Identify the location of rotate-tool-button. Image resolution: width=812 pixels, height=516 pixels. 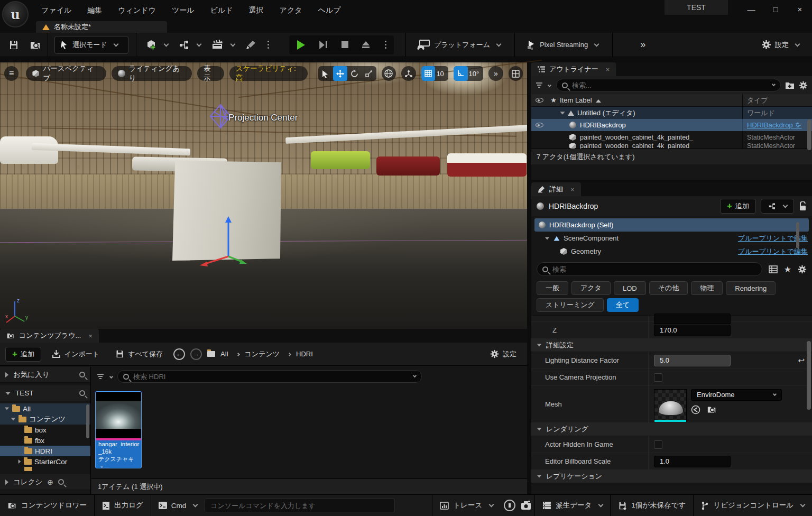
(354, 78).